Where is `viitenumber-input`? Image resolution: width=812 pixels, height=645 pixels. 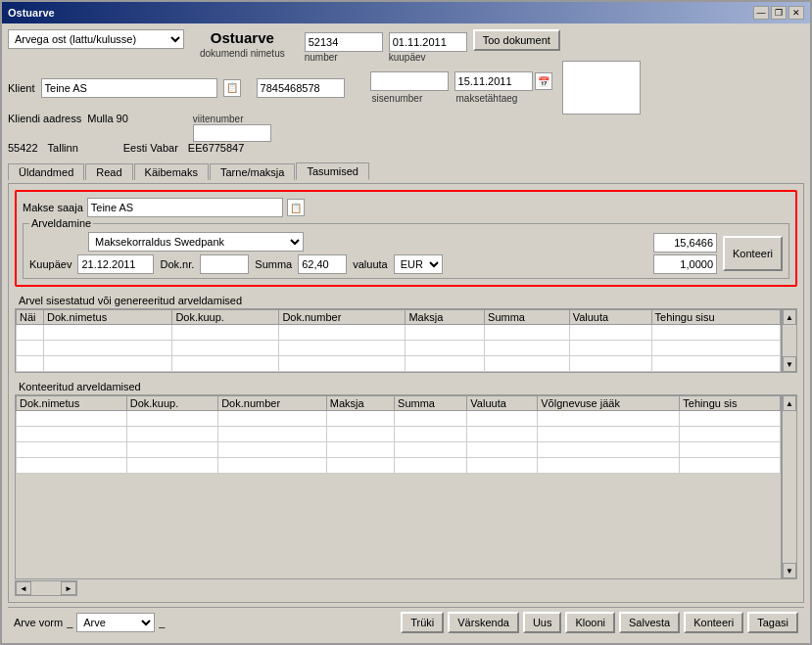 viitenumber-input is located at coordinates (232, 133).